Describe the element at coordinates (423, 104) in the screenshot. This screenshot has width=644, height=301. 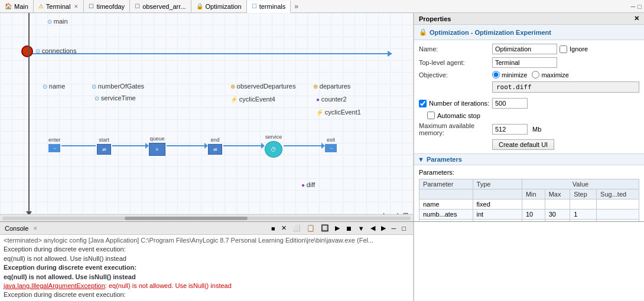
I see `iterations-checkbox` at that location.